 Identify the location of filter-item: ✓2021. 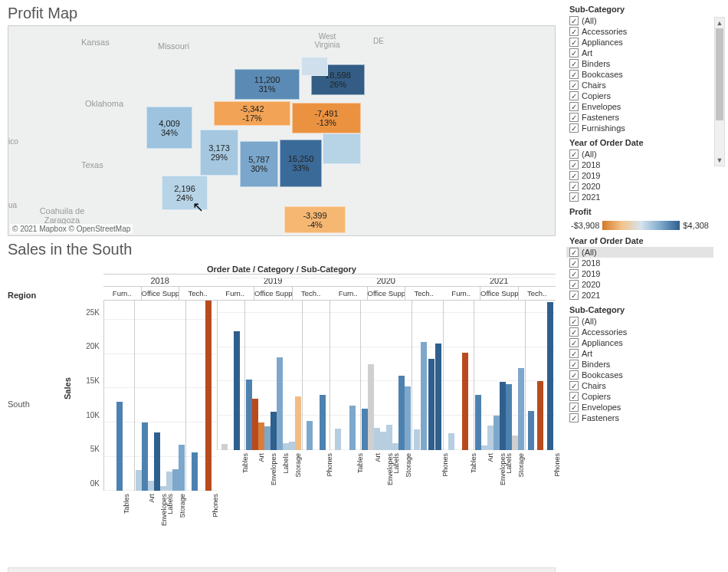
(640, 197).